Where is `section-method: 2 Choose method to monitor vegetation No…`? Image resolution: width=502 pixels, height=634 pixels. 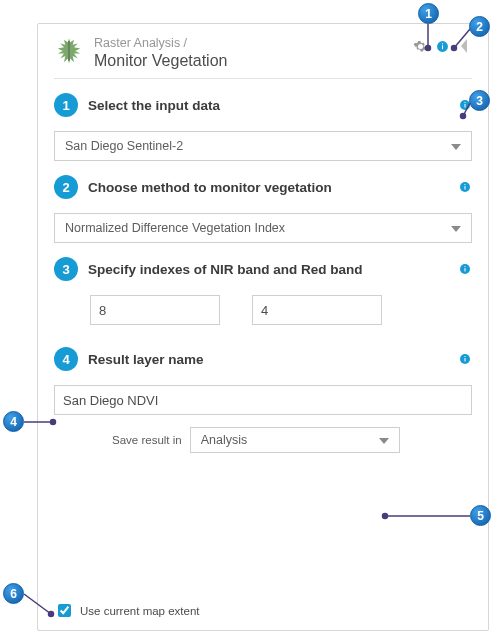
section-method: 2 Choose method to monitor vegetation No… is located at coordinates (263, 209).